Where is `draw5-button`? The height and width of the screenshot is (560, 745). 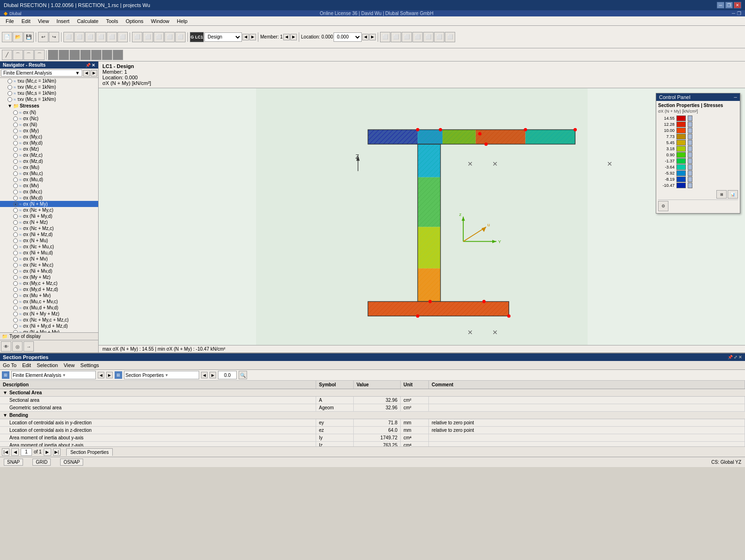
draw5-button is located at coordinates (53, 55).